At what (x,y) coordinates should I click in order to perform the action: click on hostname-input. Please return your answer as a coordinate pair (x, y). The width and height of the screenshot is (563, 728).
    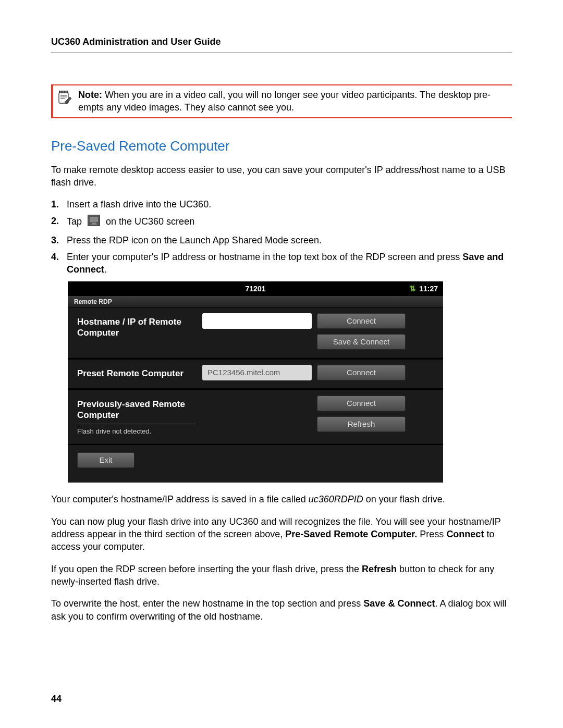
    Looking at the image, I should click on (257, 321).